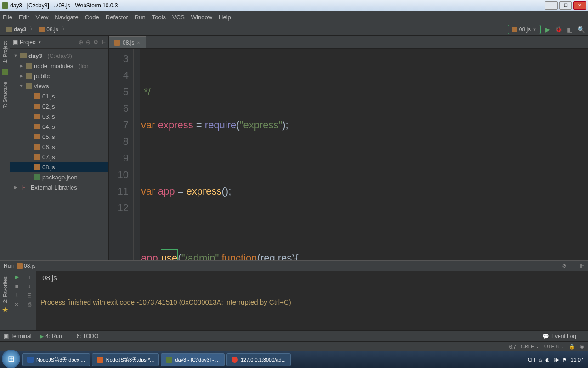  Describe the element at coordinates (570, 29) in the screenshot. I see `stop-icon: ◧` at that location.